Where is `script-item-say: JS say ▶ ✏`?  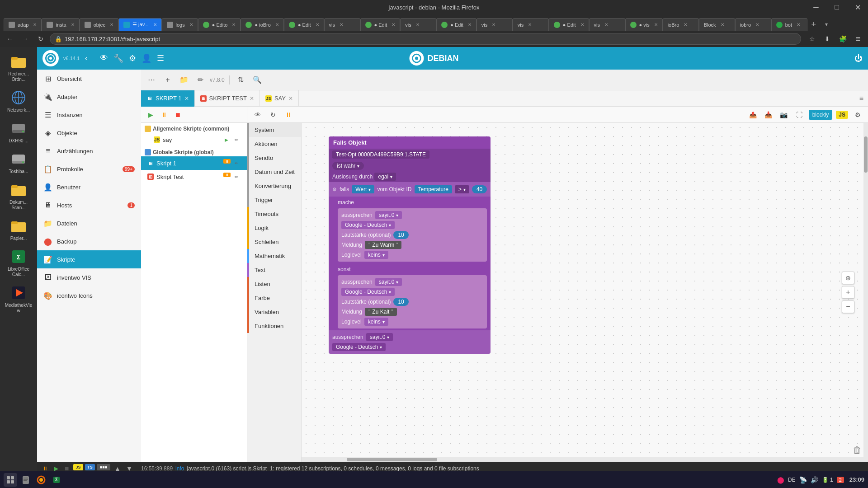
script-item-say: JS say ▶ ✏ is located at coordinates (194, 140).